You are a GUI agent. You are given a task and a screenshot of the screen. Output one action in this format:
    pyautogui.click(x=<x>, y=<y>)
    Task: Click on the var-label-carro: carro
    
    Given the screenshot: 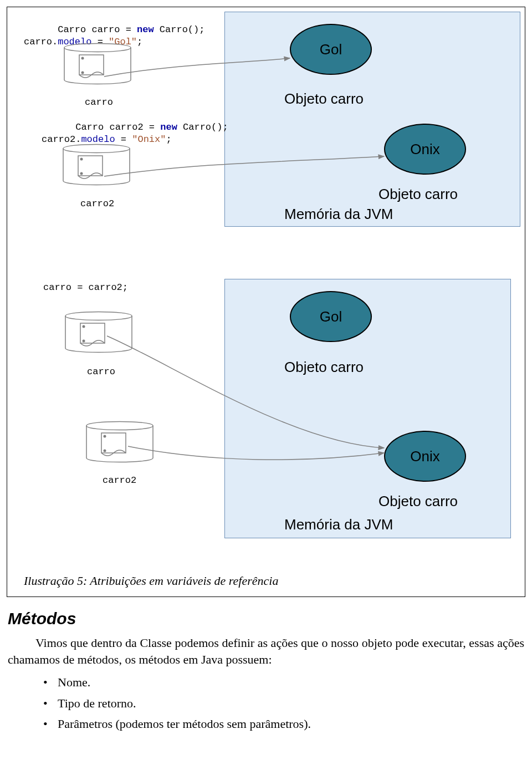 What is the action you would take?
    pyautogui.click(x=99, y=102)
    